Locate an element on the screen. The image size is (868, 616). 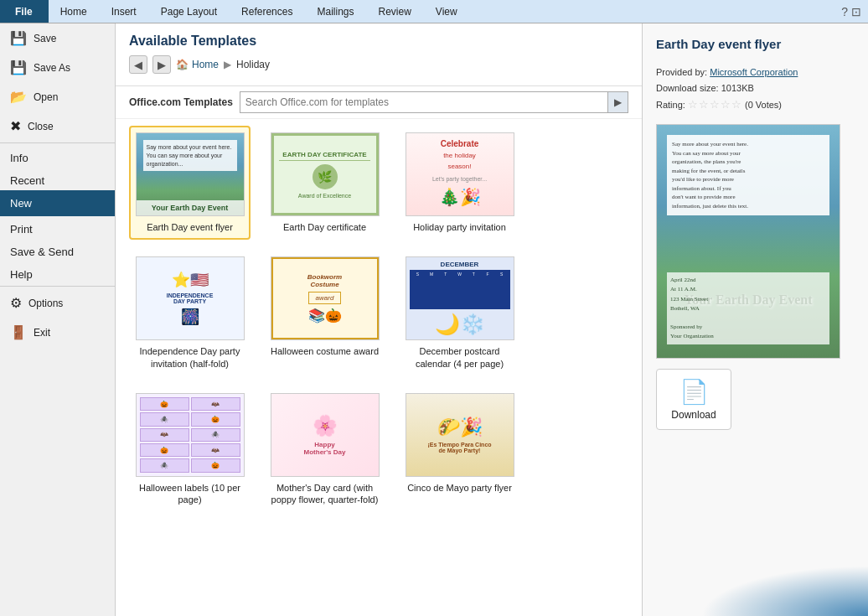
nav-home-link: 🏠 Home is located at coordinates (198, 65).